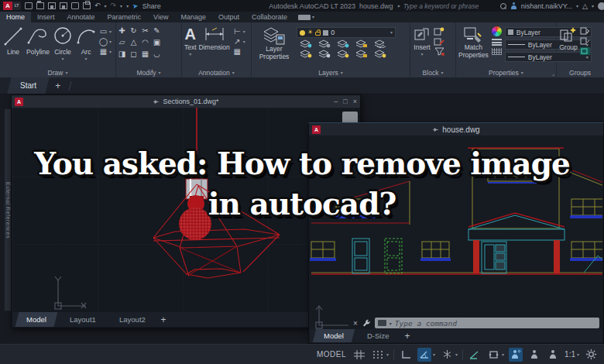 The height and width of the screenshot is (364, 604). What do you see at coordinates (570, 355) in the screenshot?
I see `annotation-scale-value: 1:1` at bounding box center [570, 355].